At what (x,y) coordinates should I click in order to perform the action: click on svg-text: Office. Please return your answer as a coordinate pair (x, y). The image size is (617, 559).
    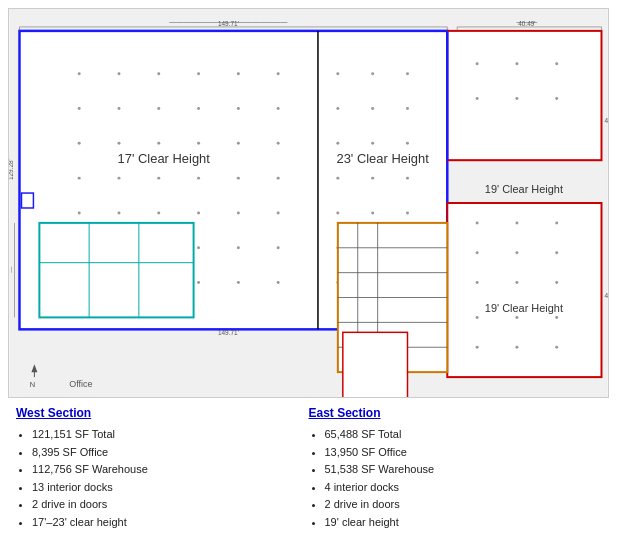
    Looking at the image, I should click on (80, 384).